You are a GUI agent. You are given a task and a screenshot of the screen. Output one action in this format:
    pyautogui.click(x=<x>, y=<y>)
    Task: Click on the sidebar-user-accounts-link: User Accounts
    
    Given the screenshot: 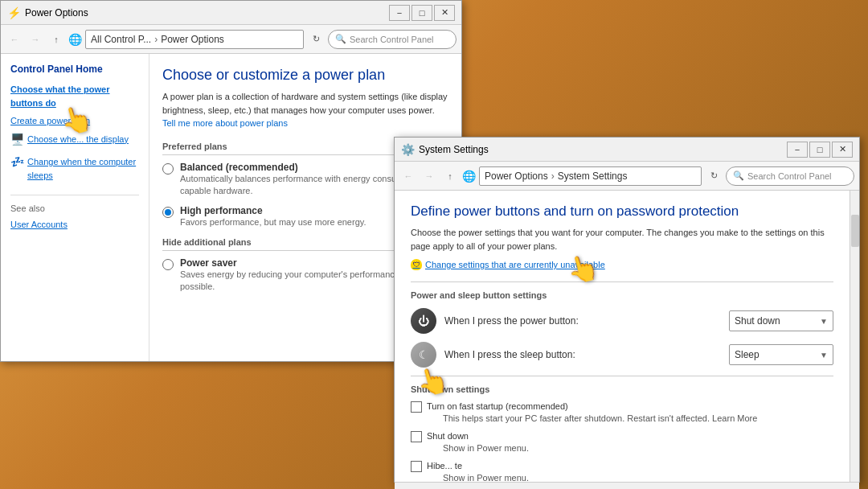 What is the action you would take?
    pyautogui.click(x=75, y=225)
    